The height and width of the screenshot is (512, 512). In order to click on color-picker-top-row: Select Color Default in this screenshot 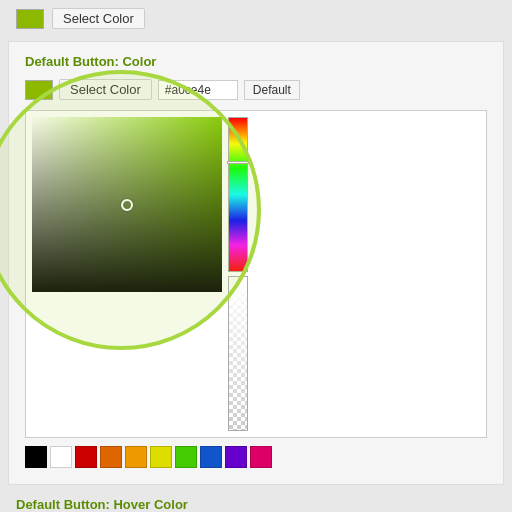, I will do `click(256, 90)`.